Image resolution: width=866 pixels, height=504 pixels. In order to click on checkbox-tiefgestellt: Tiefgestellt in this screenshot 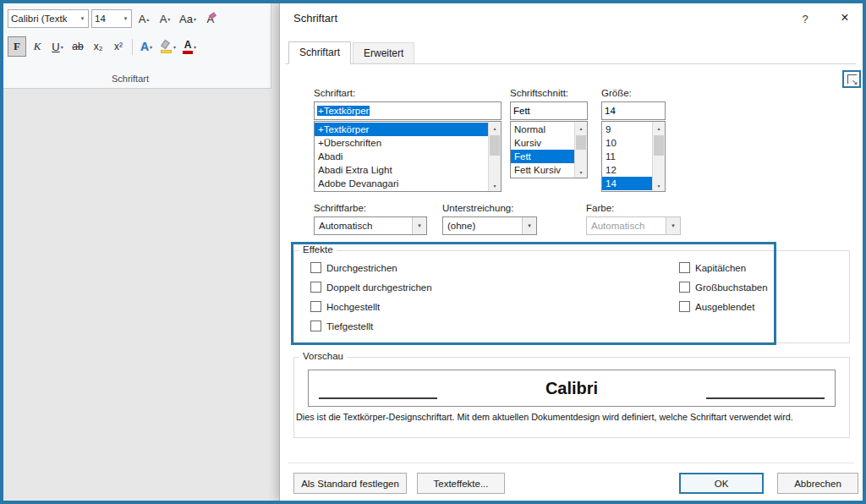, I will do `click(342, 326)`.